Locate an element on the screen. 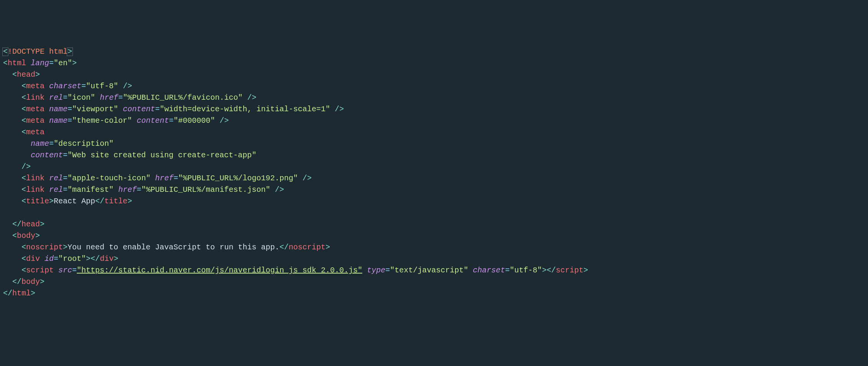 The width and height of the screenshot is (868, 366). code-line: <link rel="apple-touch-icon" href="%PUBL… is located at coordinates (434, 178).